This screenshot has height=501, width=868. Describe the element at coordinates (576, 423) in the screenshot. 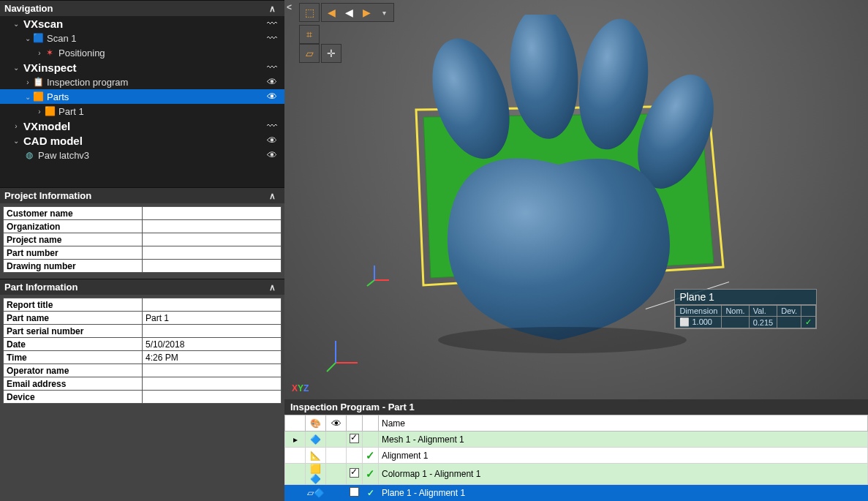

I see `grid-header-row: 🎨 👁 Name` at that location.